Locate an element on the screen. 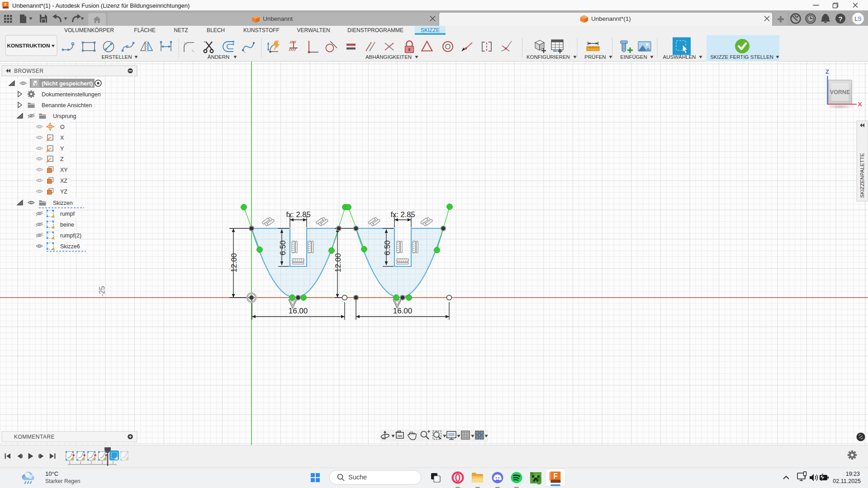  svg-text: XY is located at coordinates (64, 170).